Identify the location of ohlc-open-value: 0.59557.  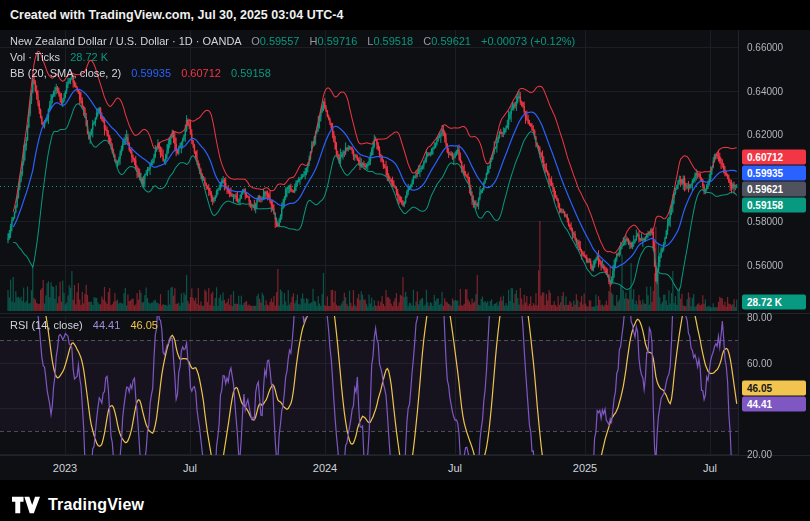
(280, 41).